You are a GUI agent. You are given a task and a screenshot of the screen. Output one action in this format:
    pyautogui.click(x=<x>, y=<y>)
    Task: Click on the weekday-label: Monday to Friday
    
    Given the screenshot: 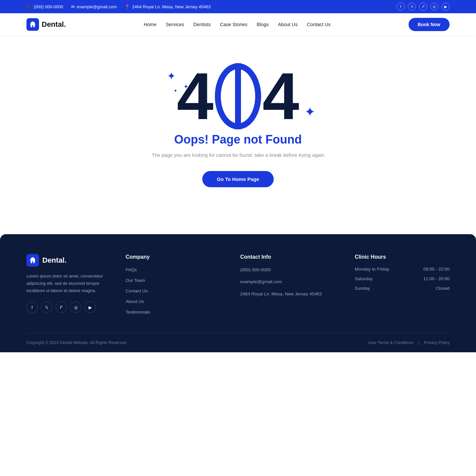 What is the action you would take?
    pyautogui.click(x=372, y=269)
    